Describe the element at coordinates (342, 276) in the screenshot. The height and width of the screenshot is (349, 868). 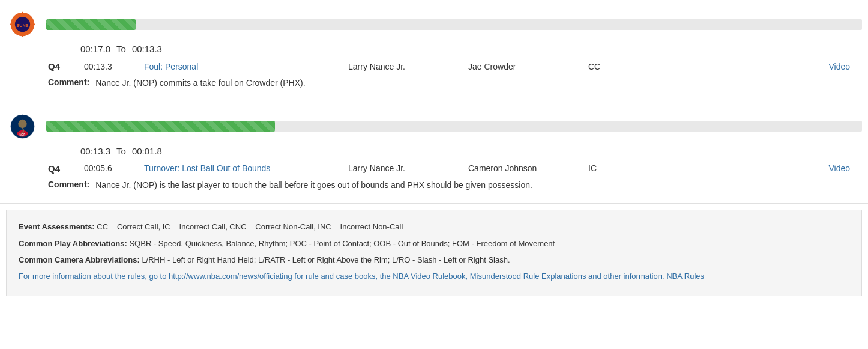
I see `more-info-text: For more information about the rules, go…` at that location.